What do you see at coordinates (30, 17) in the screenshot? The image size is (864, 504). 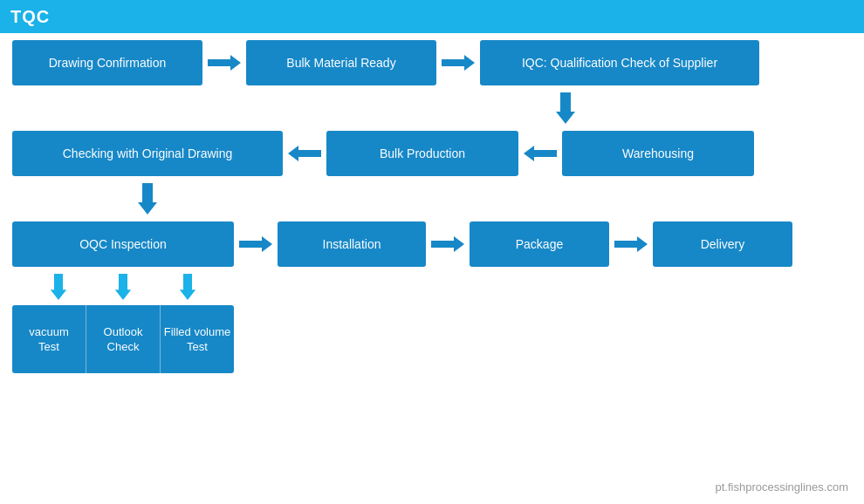 I see `tqc-label: TQC` at bounding box center [30, 17].